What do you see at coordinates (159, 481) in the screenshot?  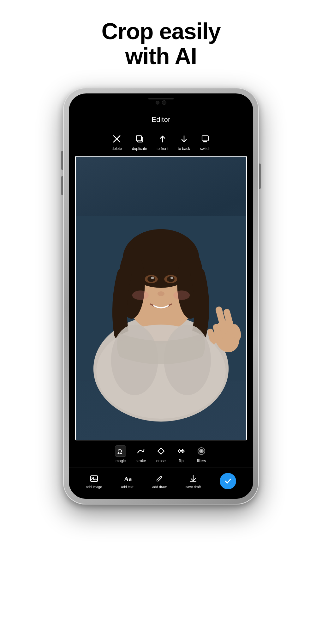 I see `add-draw-button: add draw` at bounding box center [159, 481].